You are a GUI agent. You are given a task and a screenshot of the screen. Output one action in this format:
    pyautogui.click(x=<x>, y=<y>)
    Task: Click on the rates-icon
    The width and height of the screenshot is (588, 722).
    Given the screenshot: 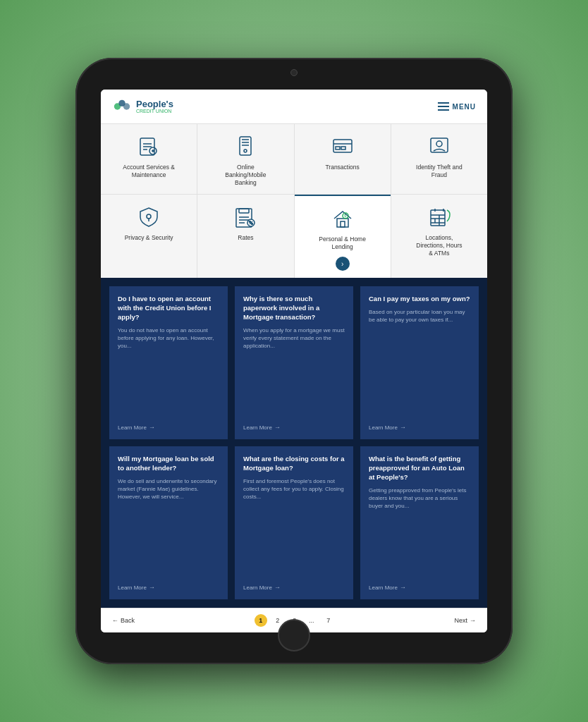 What is the action you would take?
    pyautogui.click(x=245, y=217)
    